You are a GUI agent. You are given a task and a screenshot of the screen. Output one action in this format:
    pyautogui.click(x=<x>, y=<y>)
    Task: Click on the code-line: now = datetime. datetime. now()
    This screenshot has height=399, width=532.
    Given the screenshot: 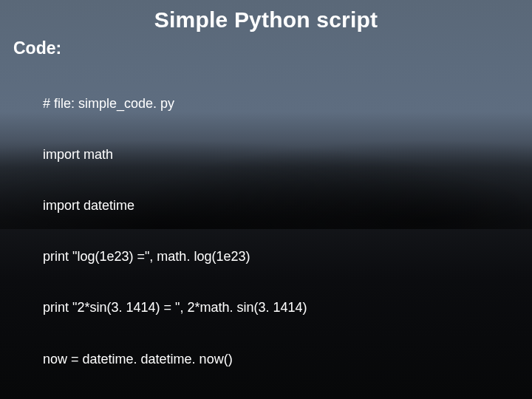 What is the action you would take?
    pyautogui.click(x=281, y=359)
    